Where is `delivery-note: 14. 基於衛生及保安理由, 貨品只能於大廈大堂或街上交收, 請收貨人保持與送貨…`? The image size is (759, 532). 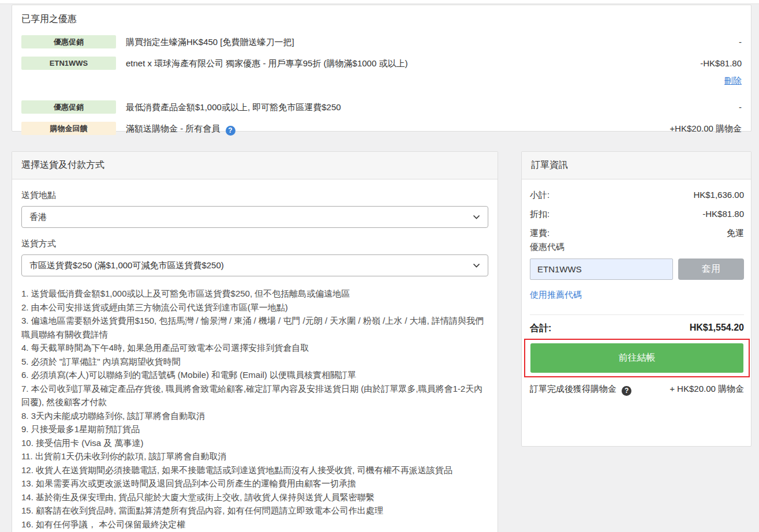 delivery-note: 14. 基於衛生及保安理由, 貨品只能於大廈大堂或街上交收, 請收貨人保持與送貨… is located at coordinates (255, 497).